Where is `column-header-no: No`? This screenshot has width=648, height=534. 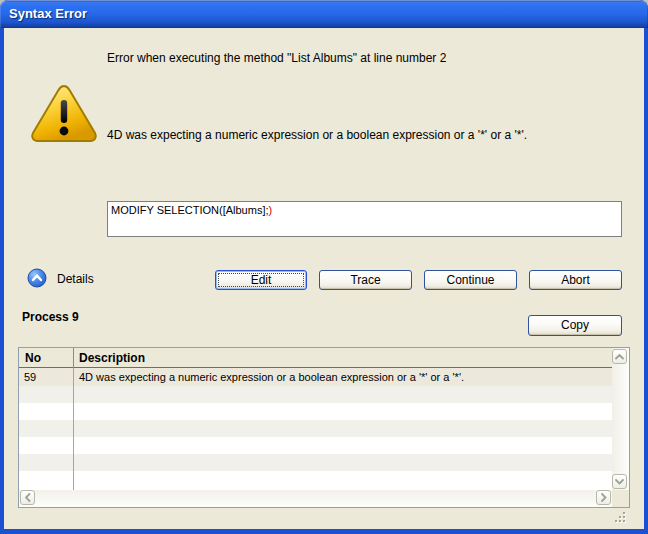 column-header-no: No is located at coordinates (33, 358).